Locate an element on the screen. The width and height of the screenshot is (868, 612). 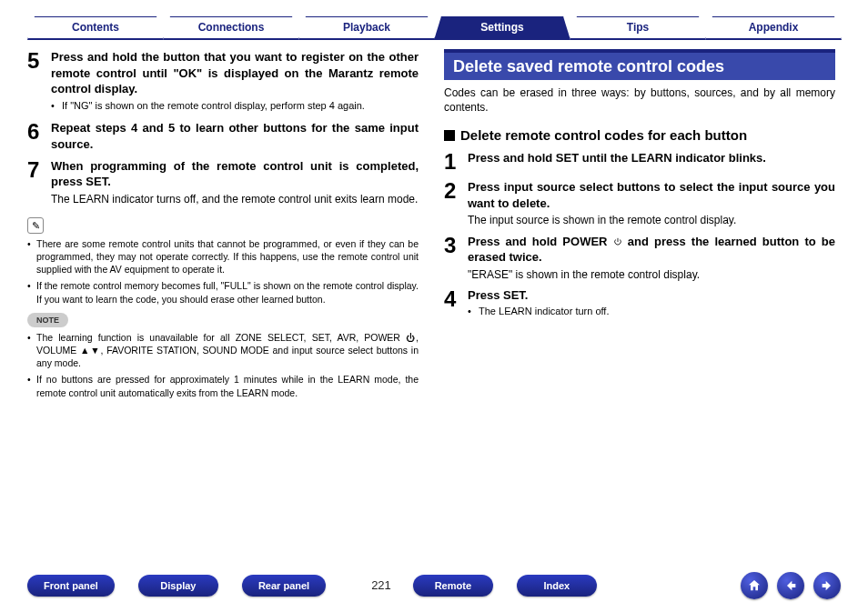
note-list: The learning function is unavailable for… is located at coordinates (223, 366).